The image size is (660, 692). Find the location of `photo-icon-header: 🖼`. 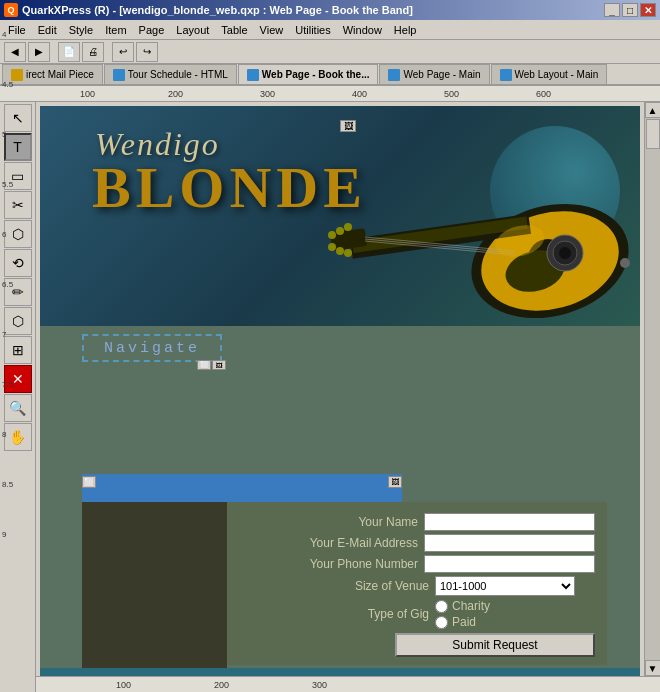

photo-icon-header: 🖼 is located at coordinates (348, 126).